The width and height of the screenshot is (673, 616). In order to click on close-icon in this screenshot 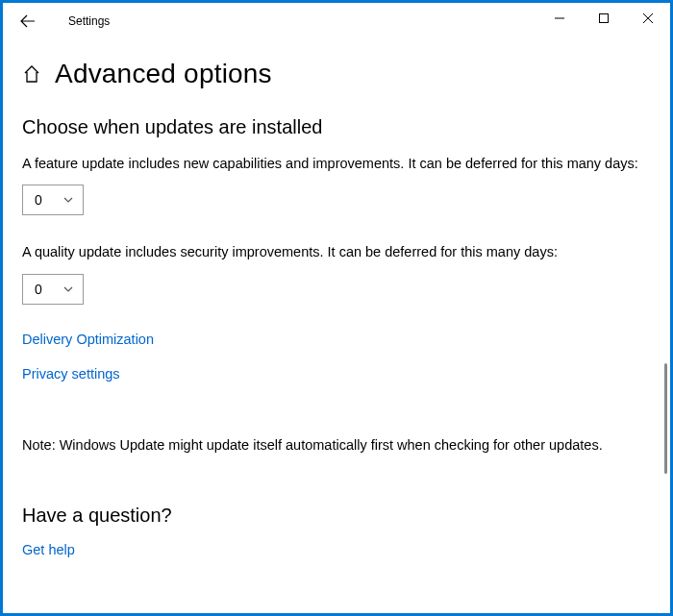, I will do `click(648, 18)`.